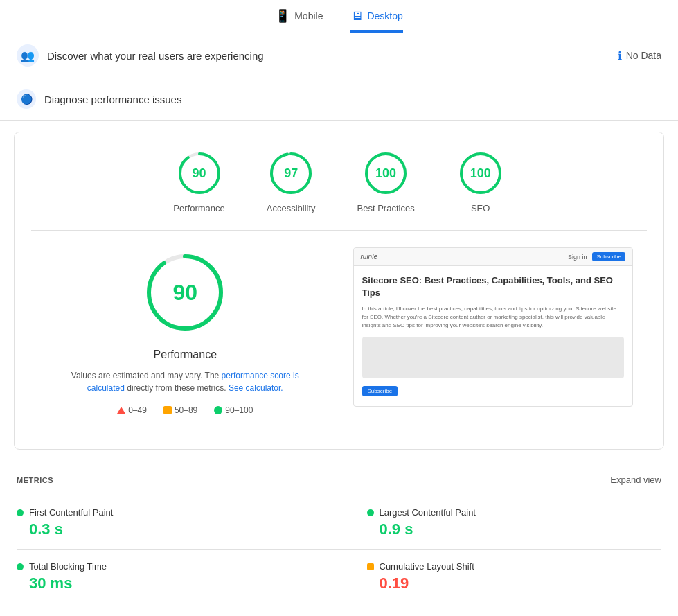 Image resolution: width=678 pixels, height=616 pixels. I want to click on desktop-icon: 🖥, so click(357, 17).